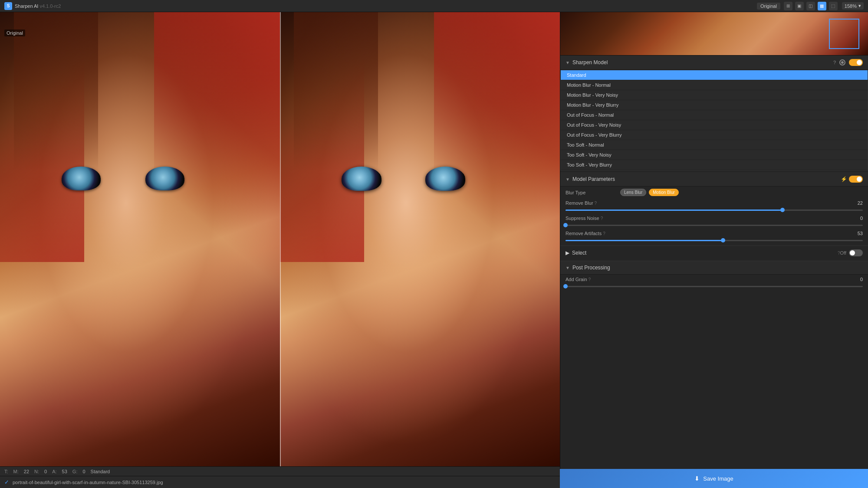 The image size is (868, 488). I want to click on statusbar-icon: ✓, so click(7, 482).